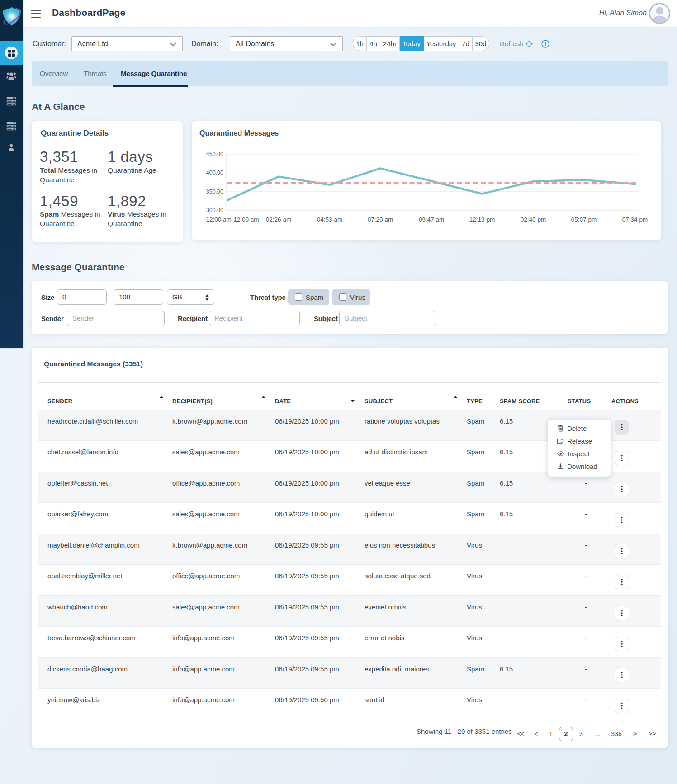  I want to click on svg-text: 400.00, so click(215, 173).